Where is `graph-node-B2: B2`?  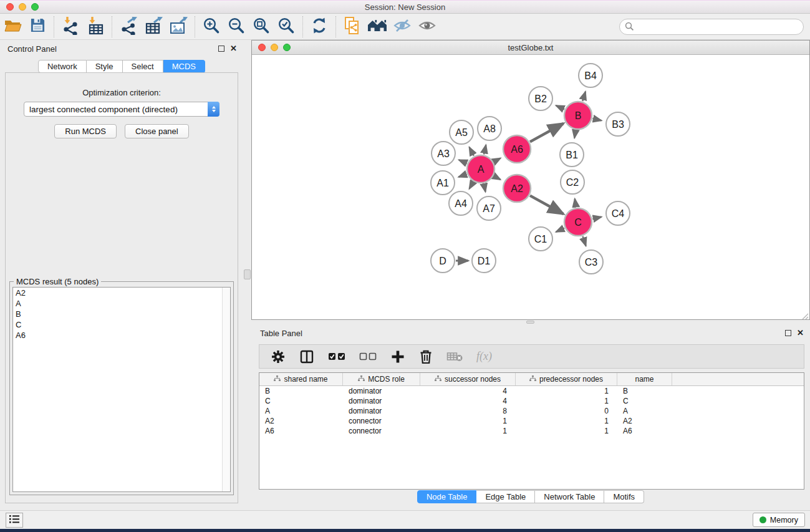 graph-node-B2: B2 is located at coordinates (541, 99).